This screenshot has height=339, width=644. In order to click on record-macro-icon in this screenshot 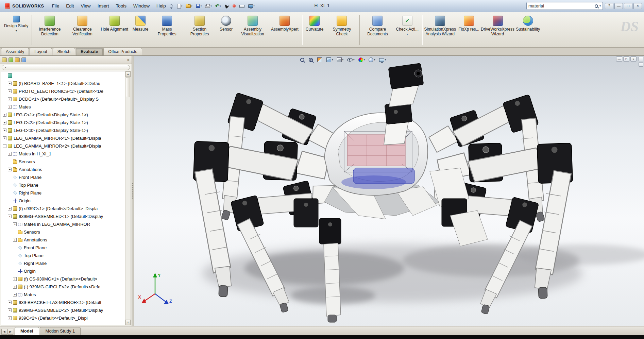, I will do `click(234, 6)`.